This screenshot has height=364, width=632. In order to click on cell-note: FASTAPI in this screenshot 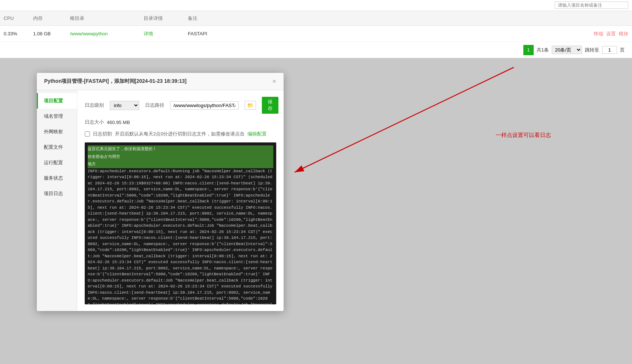, I will do `click(391, 34)`.